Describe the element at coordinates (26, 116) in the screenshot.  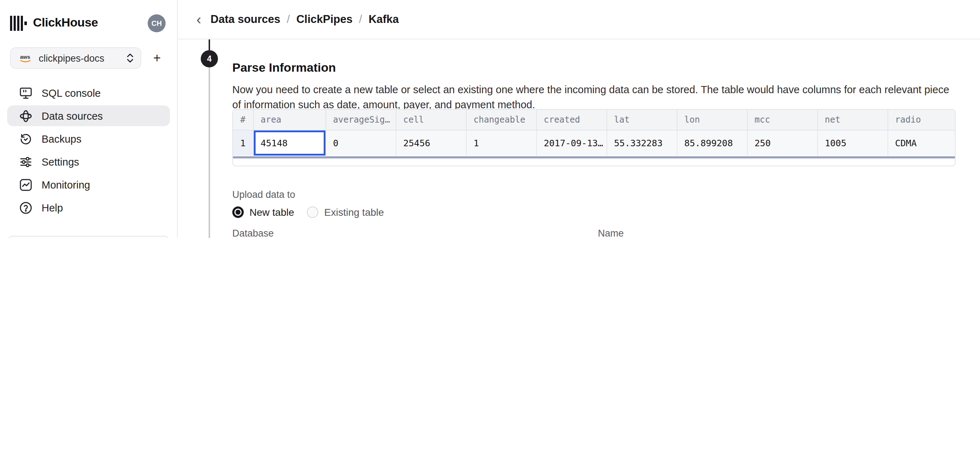
I see `data-sources-icon` at that location.